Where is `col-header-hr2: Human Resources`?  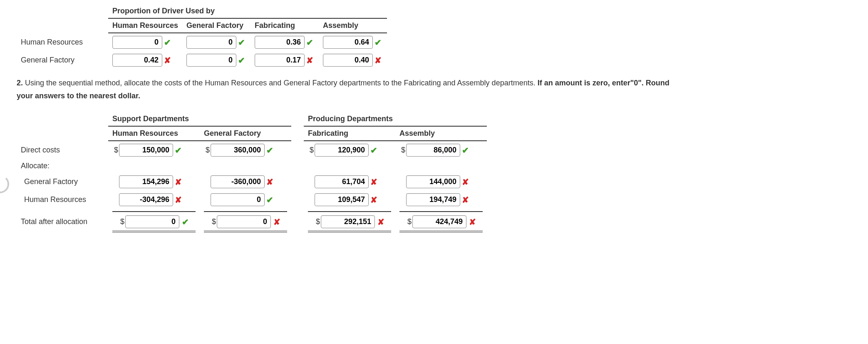
col-header-hr2: Human Resources is located at coordinates (154, 133).